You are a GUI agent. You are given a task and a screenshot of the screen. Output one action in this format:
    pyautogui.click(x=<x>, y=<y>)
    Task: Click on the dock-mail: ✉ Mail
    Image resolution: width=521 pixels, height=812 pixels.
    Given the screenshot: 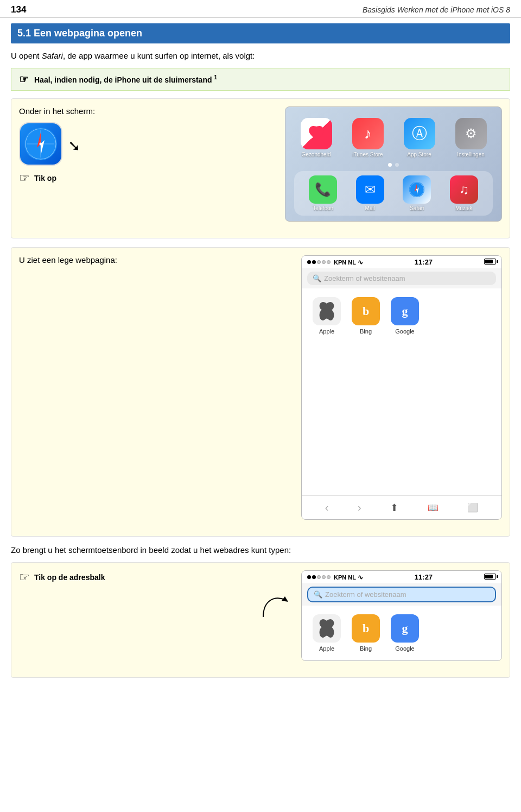 What is the action you would take?
    pyautogui.click(x=370, y=193)
    